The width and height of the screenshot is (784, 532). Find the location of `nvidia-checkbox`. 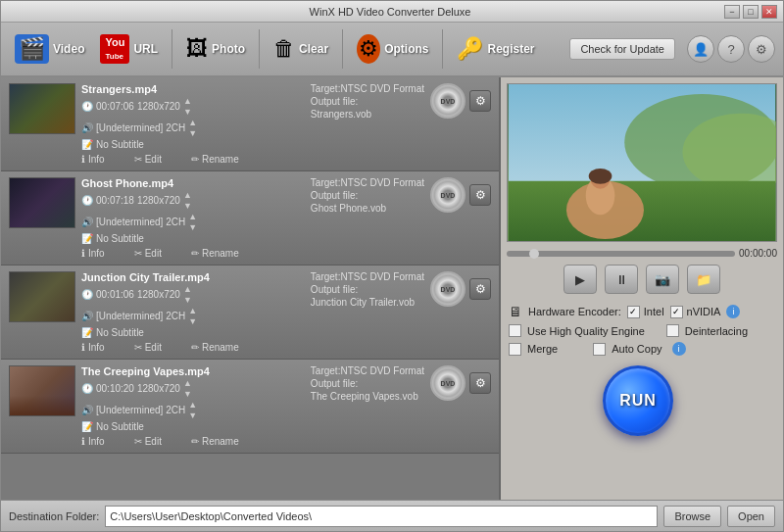

nvidia-checkbox is located at coordinates (676, 312).